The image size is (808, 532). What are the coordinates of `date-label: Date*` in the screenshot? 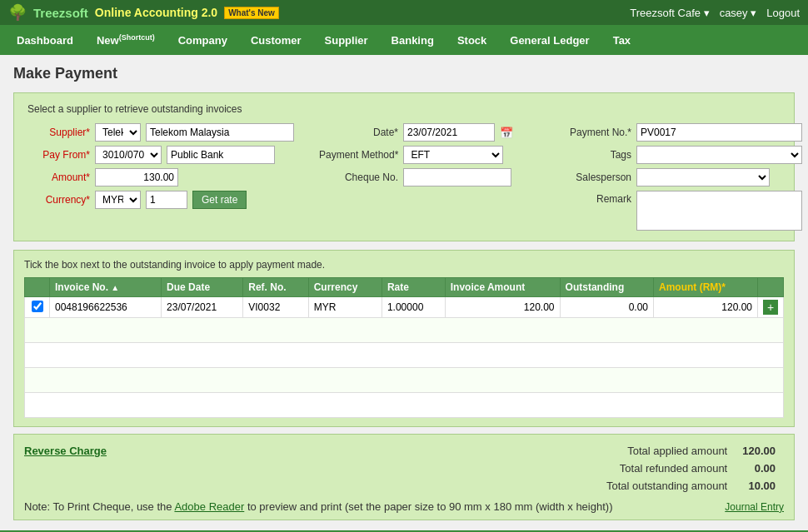 It's located at (358, 132).